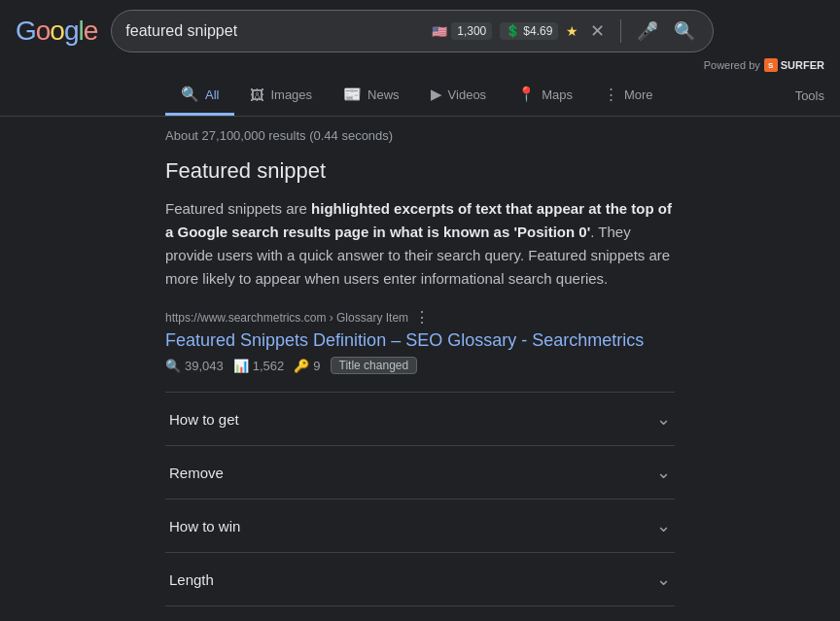  Describe the element at coordinates (513, 31) in the screenshot. I see `dollar-icon: 💲` at that location.